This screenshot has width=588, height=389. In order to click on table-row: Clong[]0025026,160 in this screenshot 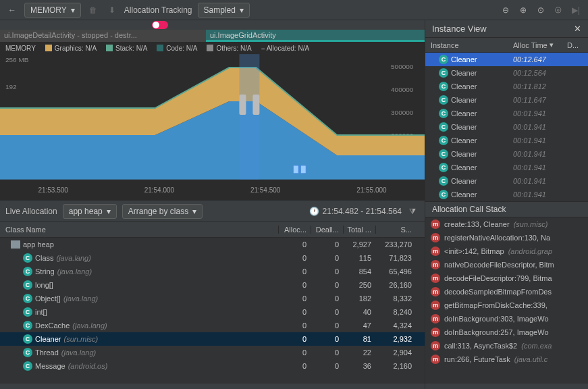, I will do `click(212, 285)`.